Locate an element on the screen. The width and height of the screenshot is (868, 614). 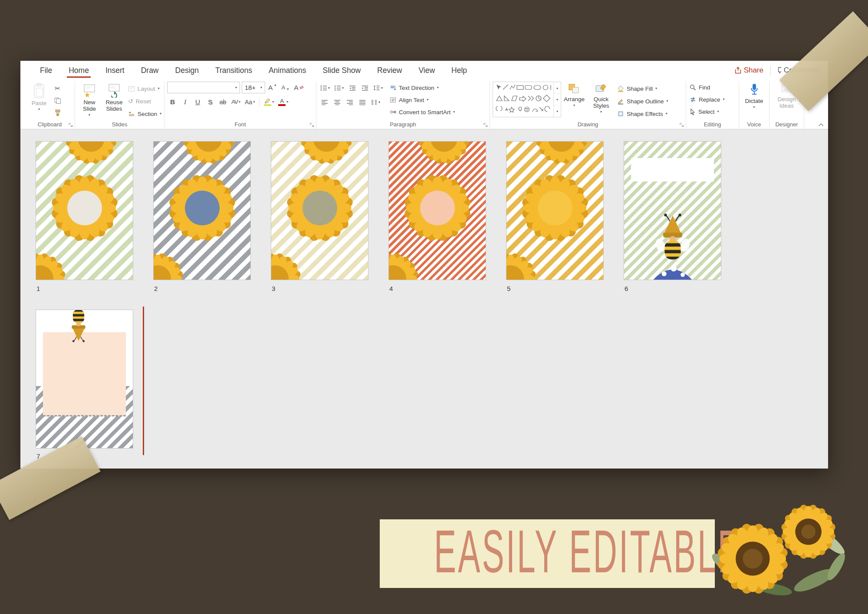
align-center-button is located at coordinates (337, 102).